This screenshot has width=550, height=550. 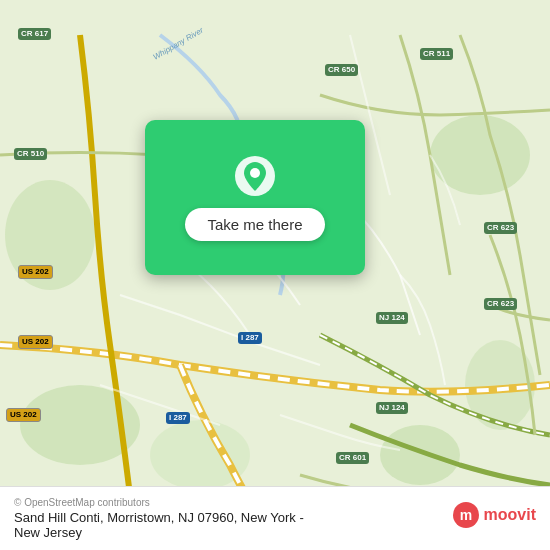 What do you see at coordinates (30, 154) in the screenshot?
I see `badge-cr510: CR 510` at bounding box center [30, 154].